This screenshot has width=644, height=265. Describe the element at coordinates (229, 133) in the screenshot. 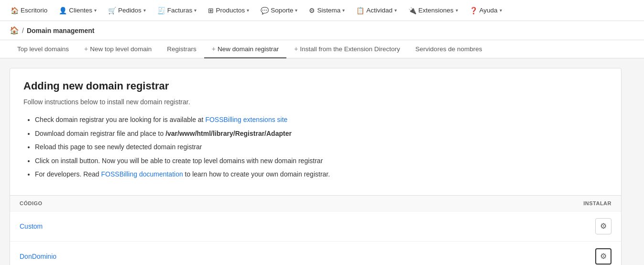

I see `file-path: /var/www/html/library/Registrar/Adapter` at that location.